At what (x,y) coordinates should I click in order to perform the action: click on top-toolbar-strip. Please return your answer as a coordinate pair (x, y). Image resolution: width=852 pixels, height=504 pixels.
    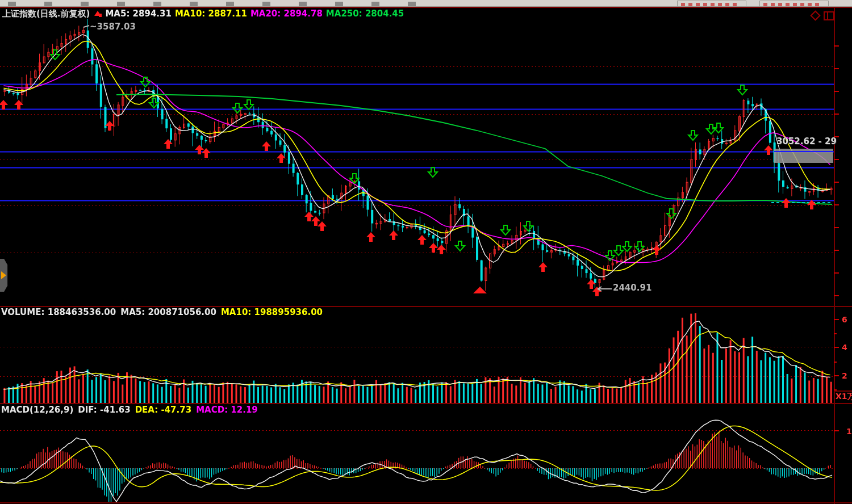
    Looking at the image, I should click on (426, 3).